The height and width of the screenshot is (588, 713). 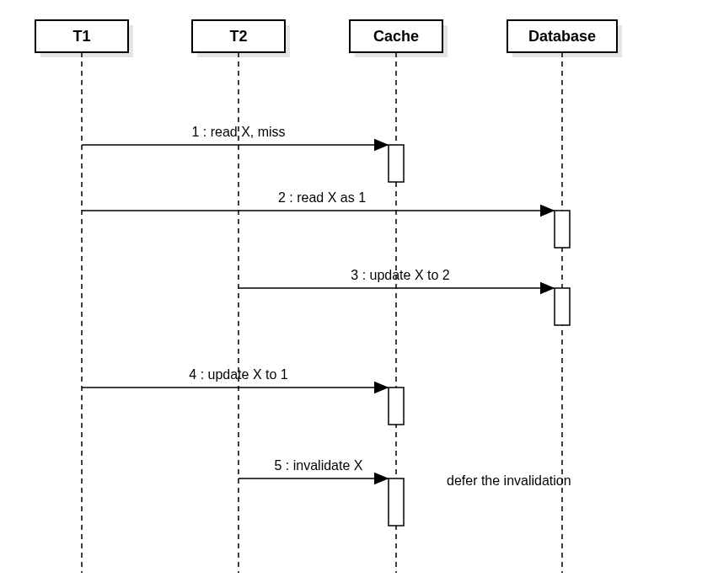 I want to click on message-5: 5 : invalidate X defer the invalidation, so click(x=405, y=492).